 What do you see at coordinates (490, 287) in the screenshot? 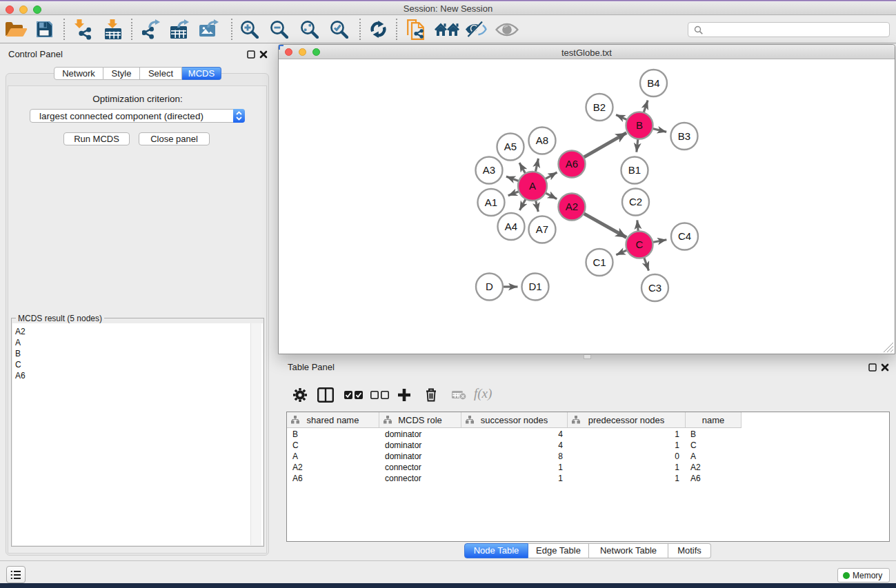
I see `svg-text: D` at bounding box center [490, 287].